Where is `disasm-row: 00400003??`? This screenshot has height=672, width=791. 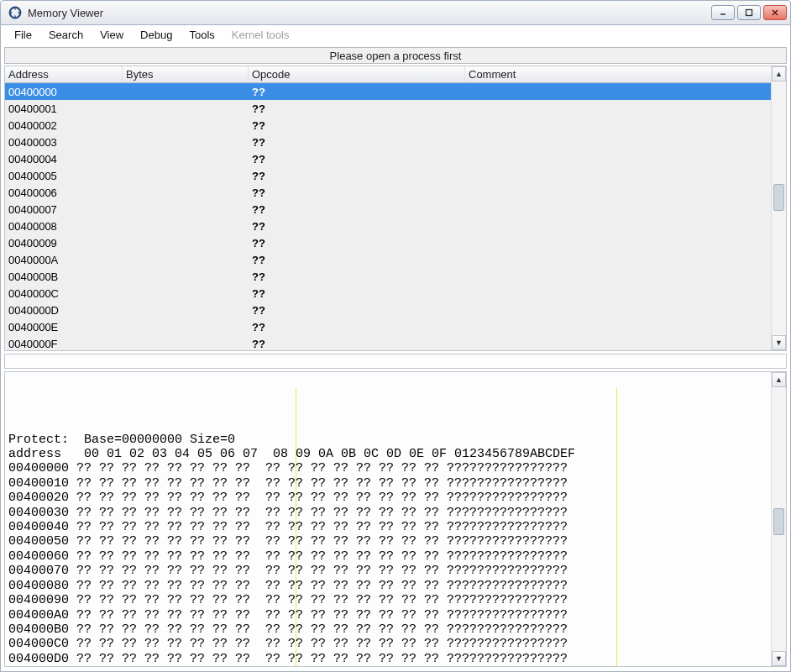
disasm-row: 00400003?? is located at coordinates (388, 142).